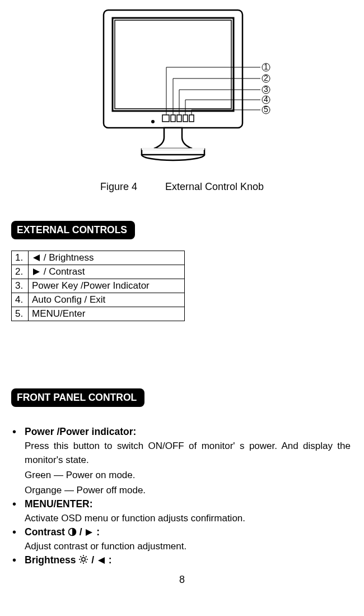 This screenshot has height=616, width=364. What do you see at coordinates (266, 78) in the screenshot?
I see `svg-text: 2` at bounding box center [266, 78].